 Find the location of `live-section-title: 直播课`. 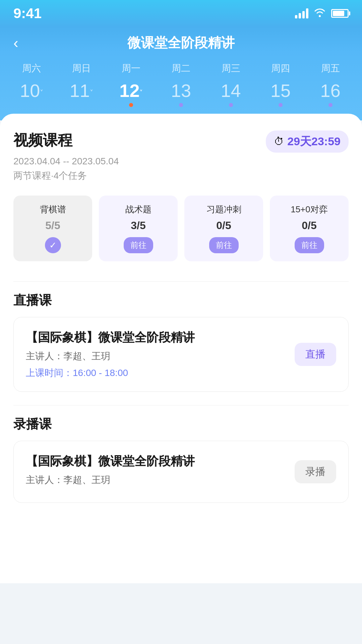

live-section-title: 直播课 is located at coordinates (181, 301).